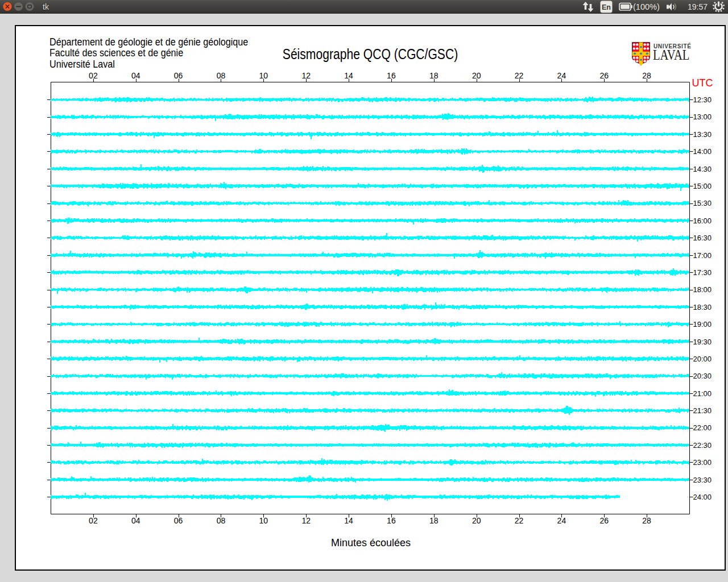 This screenshot has height=582, width=728. Describe the element at coordinates (703, 100) in the screenshot. I see `svg-text: 12:30` at that location.